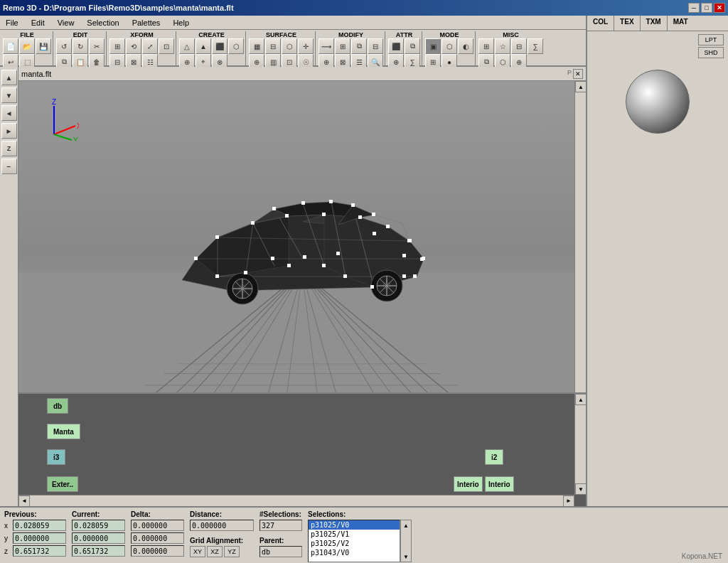 This screenshot has width=728, height=563. Describe the element at coordinates (38, 23) in the screenshot. I see `menu-edit: Edit` at that location.